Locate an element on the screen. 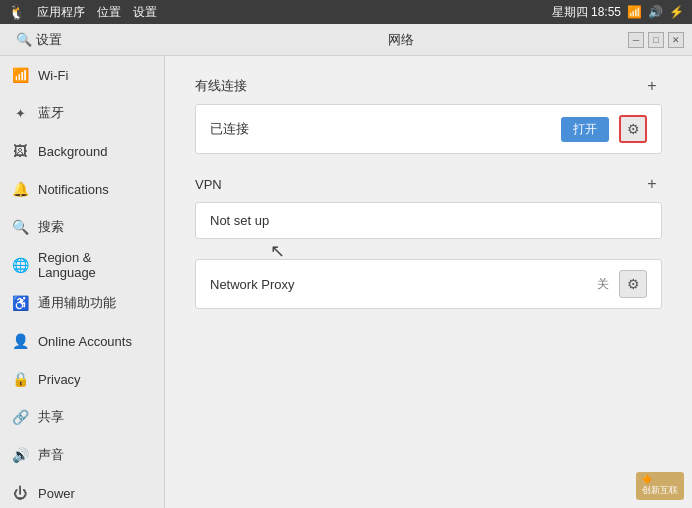 The width and height of the screenshot is (692, 508). settings-label-left: 🔍 设置 is located at coordinates (90, 40).